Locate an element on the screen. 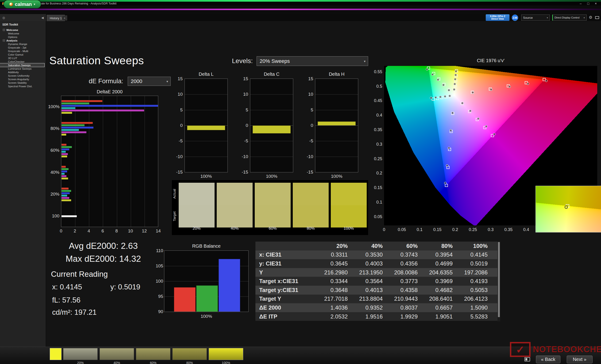 The width and height of the screenshot is (601, 364). next-button: Next » is located at coordinates (580, 359).